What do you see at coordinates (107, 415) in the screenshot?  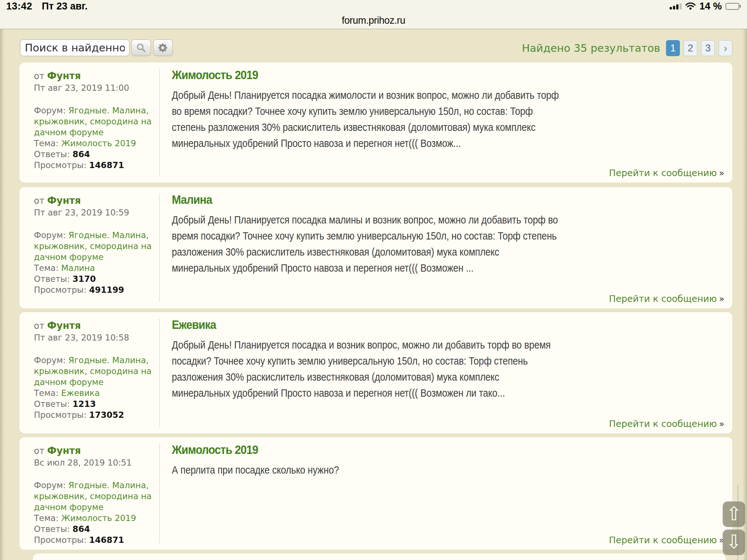 I see `views-count: 173052` at bounding box center [107, 415].